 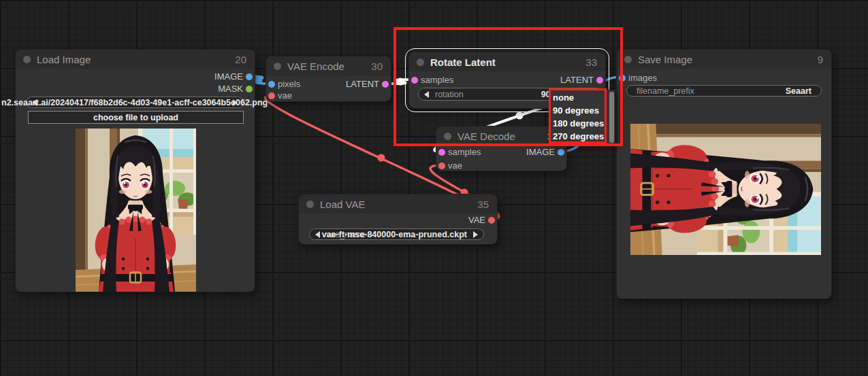 I want to click on node-vae-decode: VAE Decode 34 samples IMAGE vae, so click(x=501, y=148).